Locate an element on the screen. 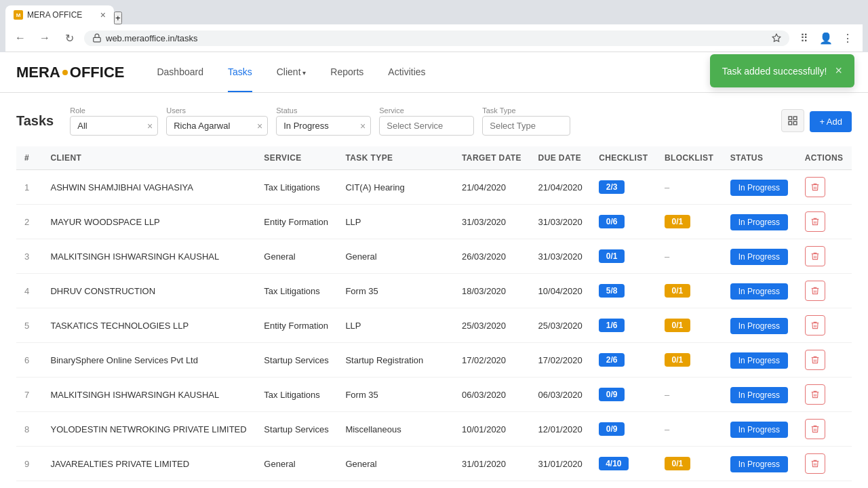 The height and width of the screenshot is (488, 868). menu-icon: ⋮ is located at coordinates (848, 38).